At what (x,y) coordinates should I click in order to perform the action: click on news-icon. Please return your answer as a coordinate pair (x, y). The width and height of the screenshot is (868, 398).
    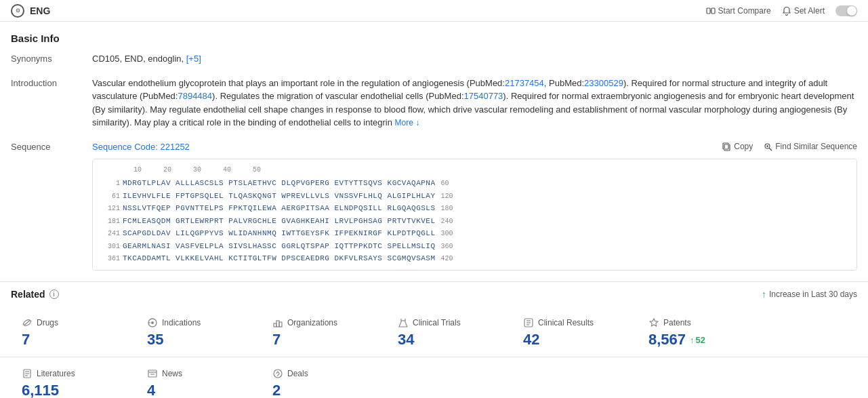
    Looking at the image, I should click on (152, 374).